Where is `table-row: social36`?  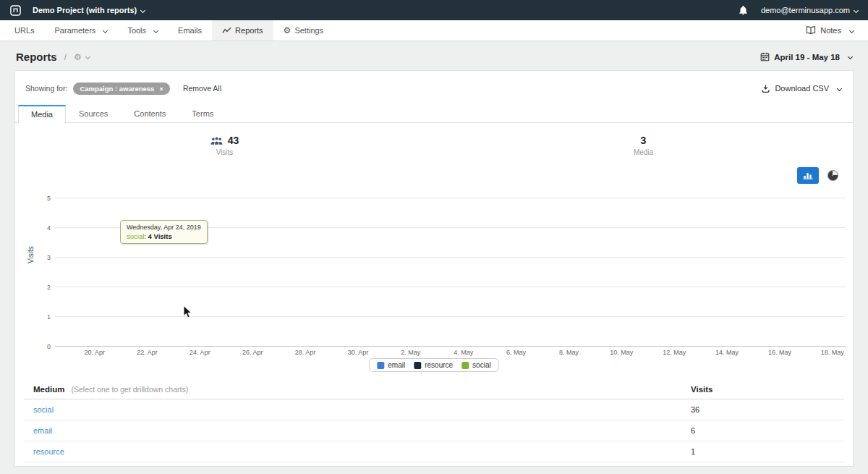
table-row: social36 is located at coordinates (434, 410).